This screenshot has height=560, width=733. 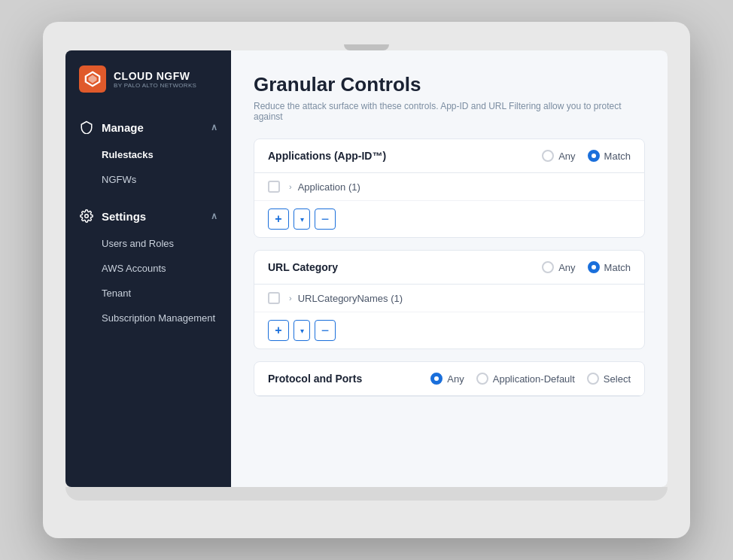 What do you see at coordinates (482, 379) in the screenshot?
I see `protocol-appdefault-circle` at bounding box center [482, 379].